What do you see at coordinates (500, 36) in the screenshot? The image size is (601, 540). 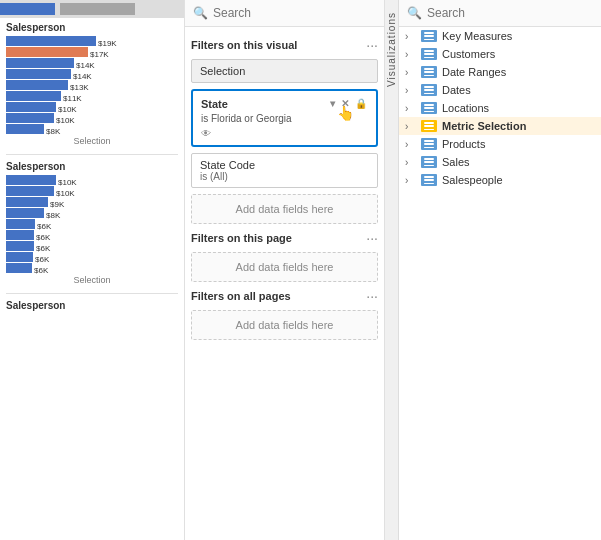 I see `tree-item-key-measures: › Key Measures` at bounding box center [500, 36].